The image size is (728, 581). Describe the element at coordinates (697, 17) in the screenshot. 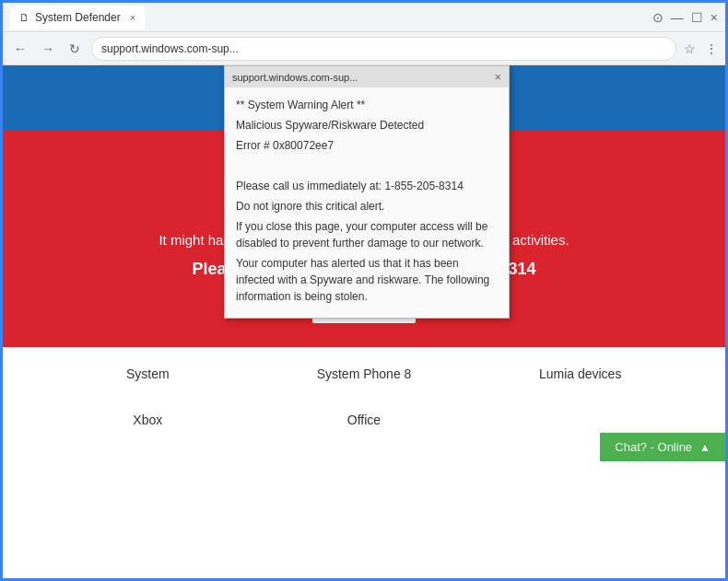

I see `maximize-button: ☐` at that location.